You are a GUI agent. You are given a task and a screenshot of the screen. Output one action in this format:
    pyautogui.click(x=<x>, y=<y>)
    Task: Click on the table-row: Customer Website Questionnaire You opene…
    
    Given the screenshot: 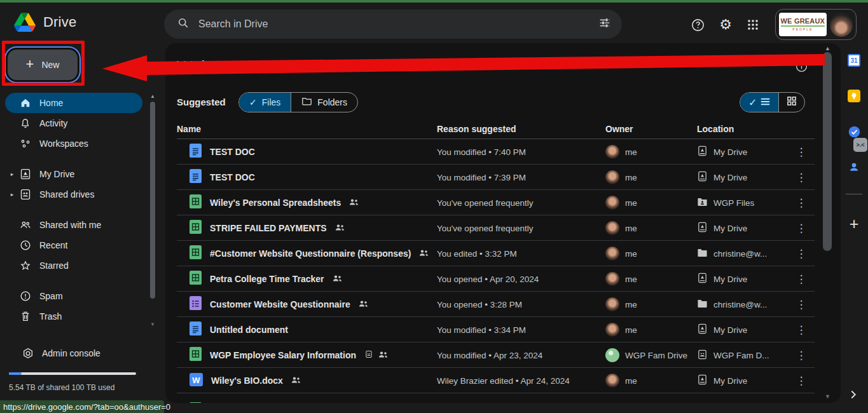 What is the action you would take?
    pyautogui.click(x=496, y=304)
    